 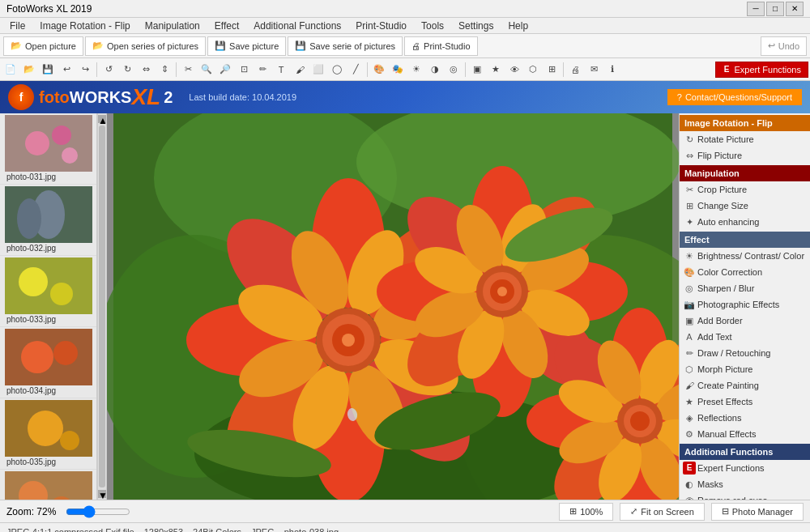 I want to click on color2-icon: 🎭, so click(x=398, y=70).